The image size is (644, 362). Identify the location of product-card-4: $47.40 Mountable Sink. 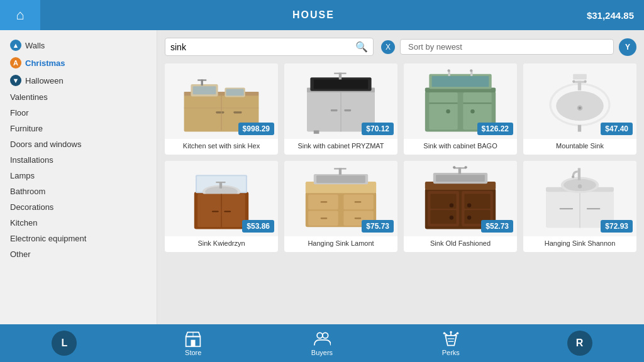
(580, 109).